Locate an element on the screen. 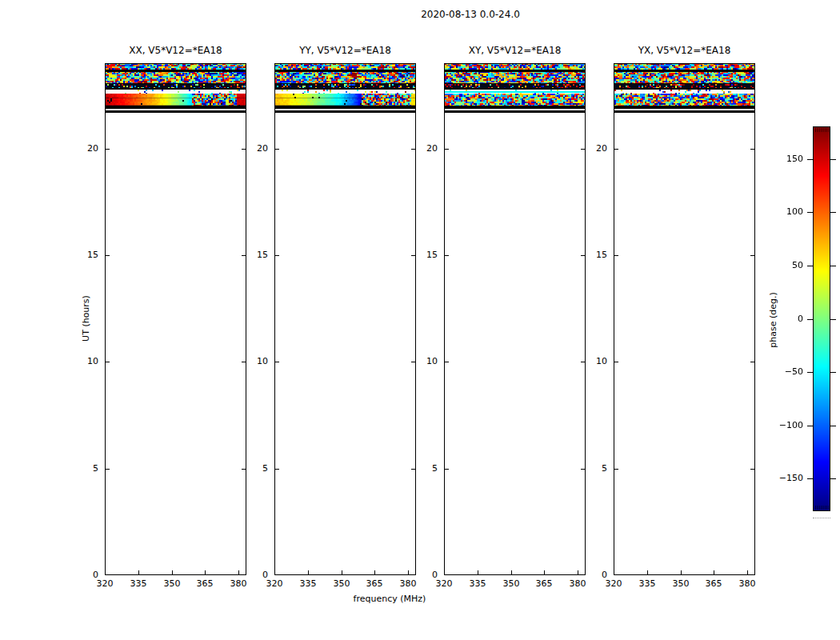 The image size is (840, 640). colorbar-tick-label: 100 is located at coordinates (789, 211).